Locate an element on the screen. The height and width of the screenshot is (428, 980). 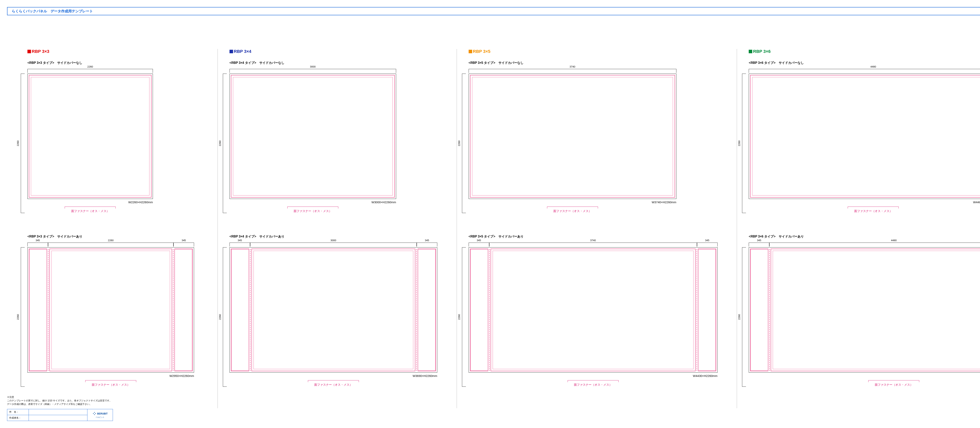
page-title: らくらくバックパネル データ作成用テンプレート is located at coordinates (52, 11).